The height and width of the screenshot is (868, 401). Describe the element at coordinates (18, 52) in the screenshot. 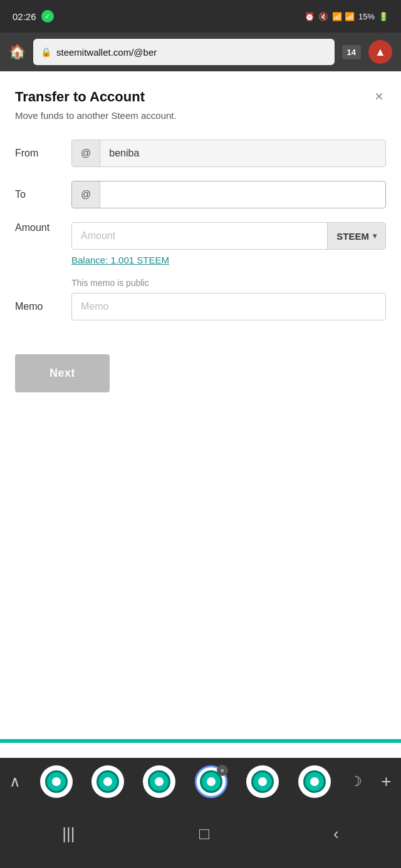

I see `browser-home-icon: 🏠` at that location.